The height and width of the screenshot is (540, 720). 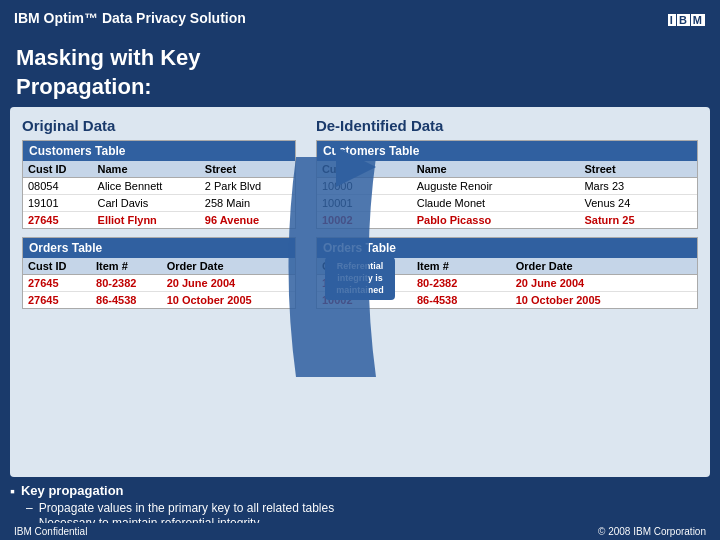 I want to click on footer-left: IBM Confidential, so click(x=50, y=532).